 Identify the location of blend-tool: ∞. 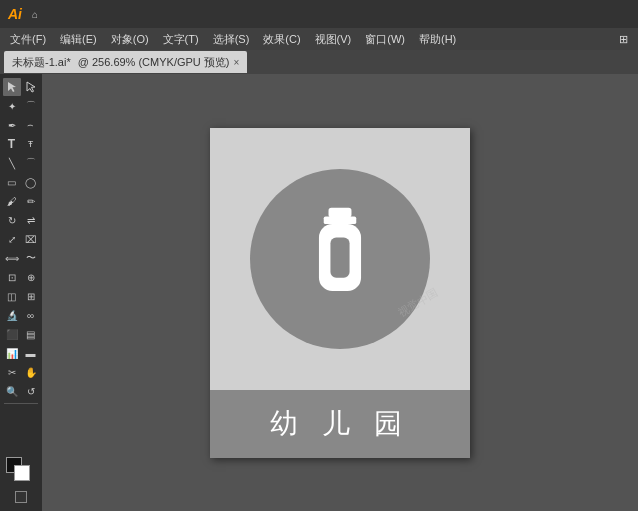
(31, 315).